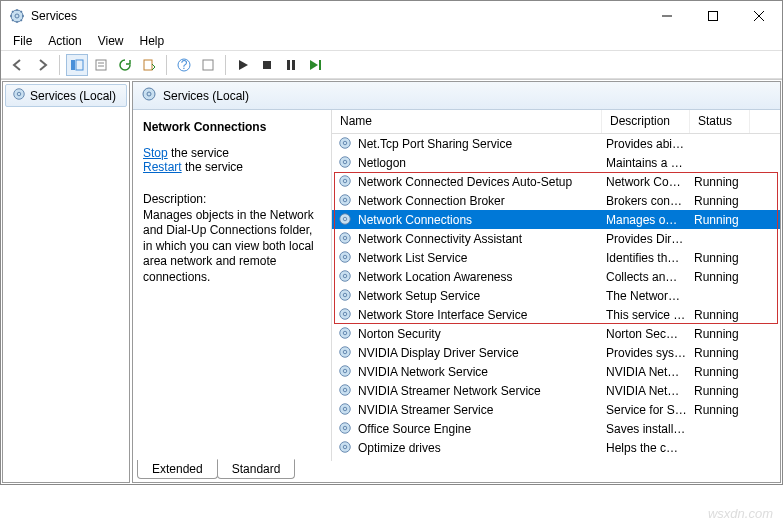  Describe the element at coordinates (759, 16) in the screenshot. I see `close-button` at that location.